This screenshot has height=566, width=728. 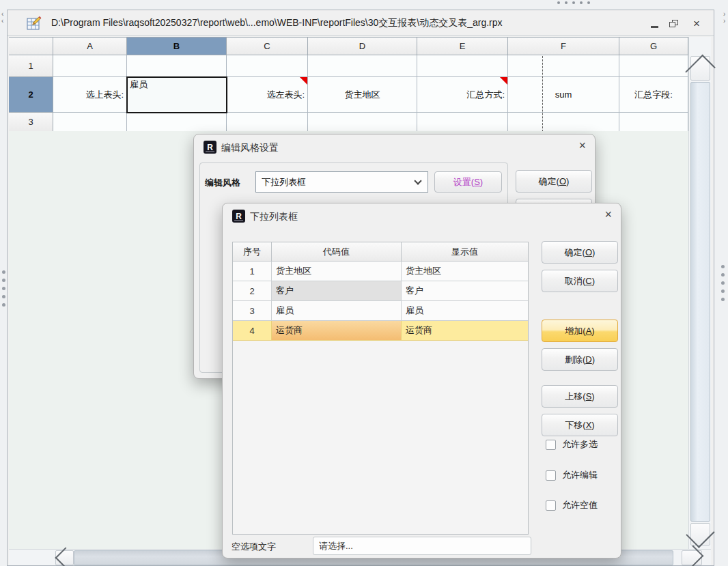 I want to click on row-no: 4, so click(x=253, y=330).